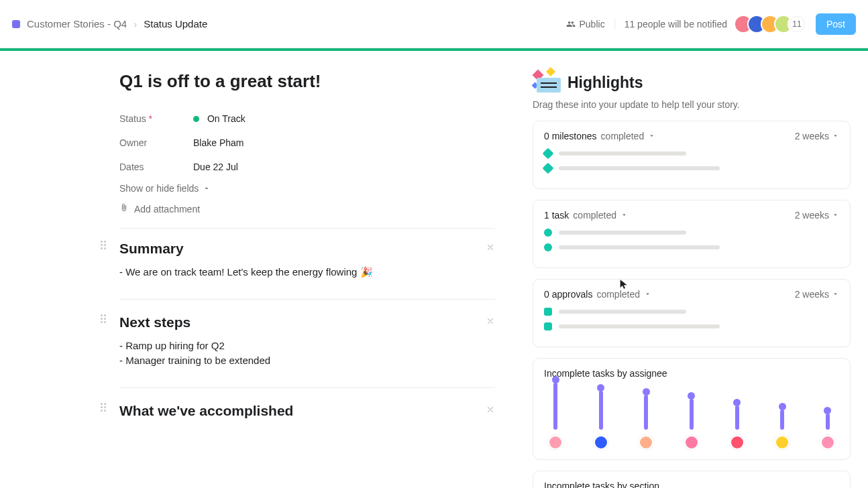 The height and width of the screenshot is (488, 868). I want to click on breadcrumb-current: Status Update, so click(176, 24).